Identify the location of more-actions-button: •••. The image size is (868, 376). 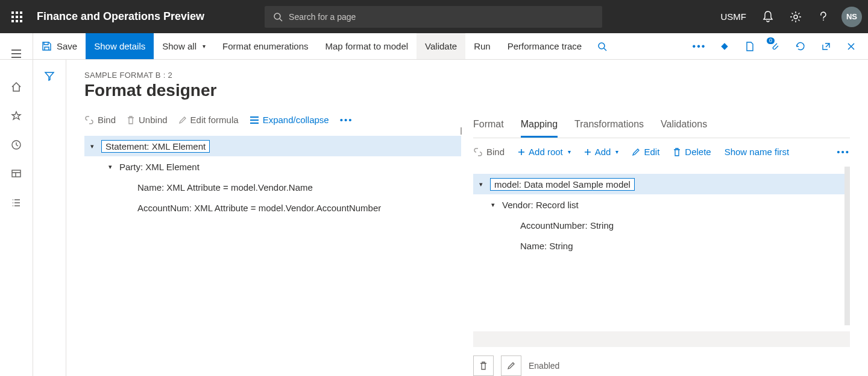
(699, 46).